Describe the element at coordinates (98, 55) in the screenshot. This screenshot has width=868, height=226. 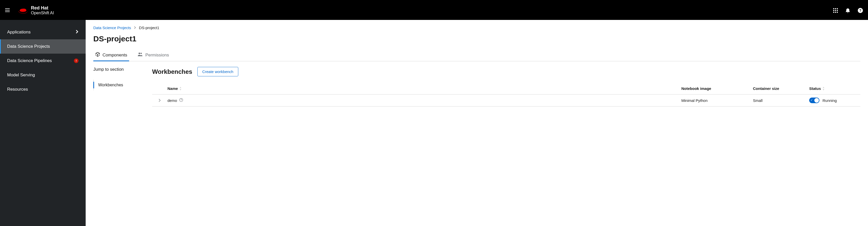
I see `cube-icon` at that location.